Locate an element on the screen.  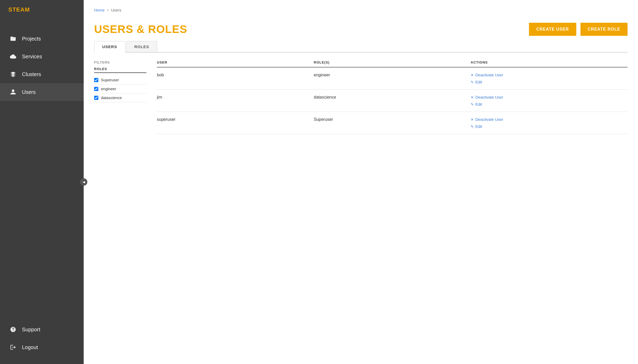
page-header: USERS & ROLES CREATE USER CREATE ROLE is located at coordinates (361, 28).